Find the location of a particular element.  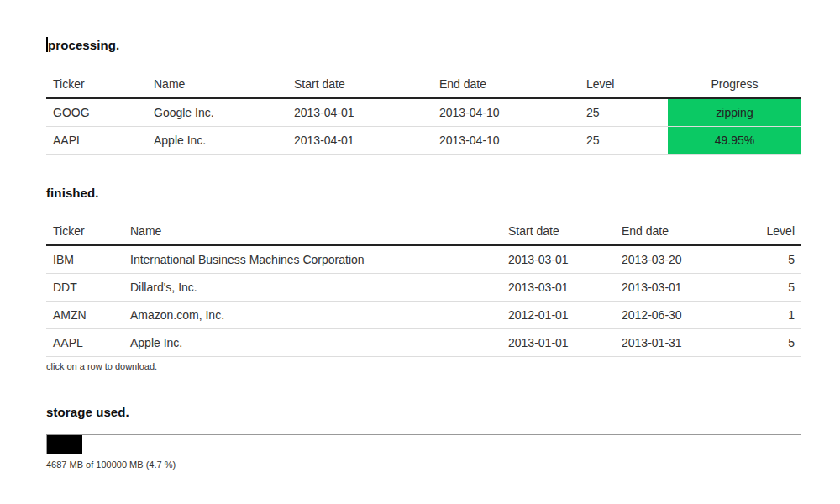

cell-end-date: 2012-06-30 is located at coordinates (672, 316).